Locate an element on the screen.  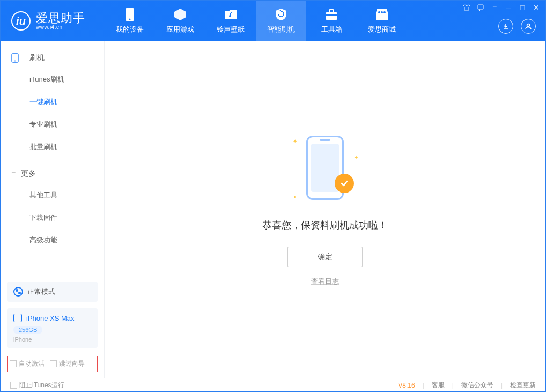
nav-tab-apps: 应用游戏 is located at coordinates (180, 21).